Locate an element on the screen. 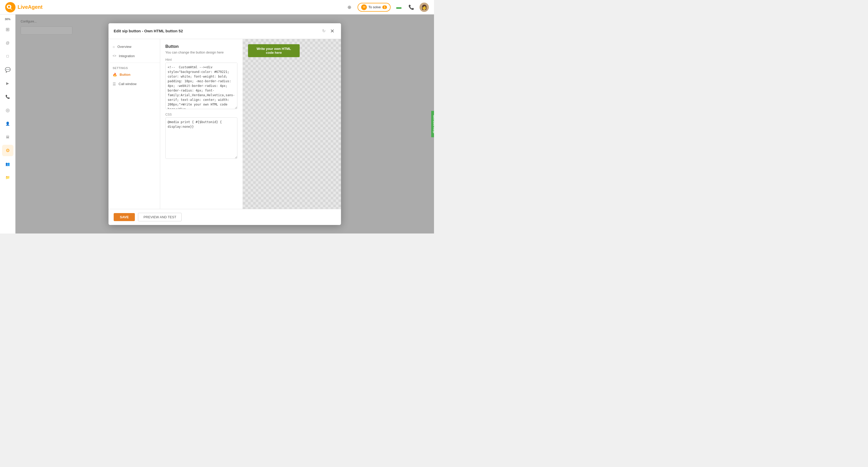  modal-content: Button You can change the button design … is located at coordinates (251, 124).